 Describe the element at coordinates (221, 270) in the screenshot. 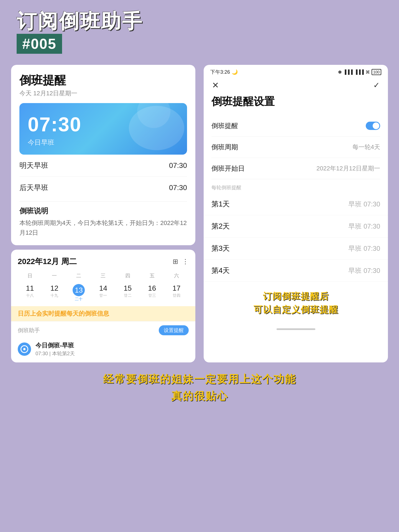

I see `reminder-day-4: 第4天` at that location.